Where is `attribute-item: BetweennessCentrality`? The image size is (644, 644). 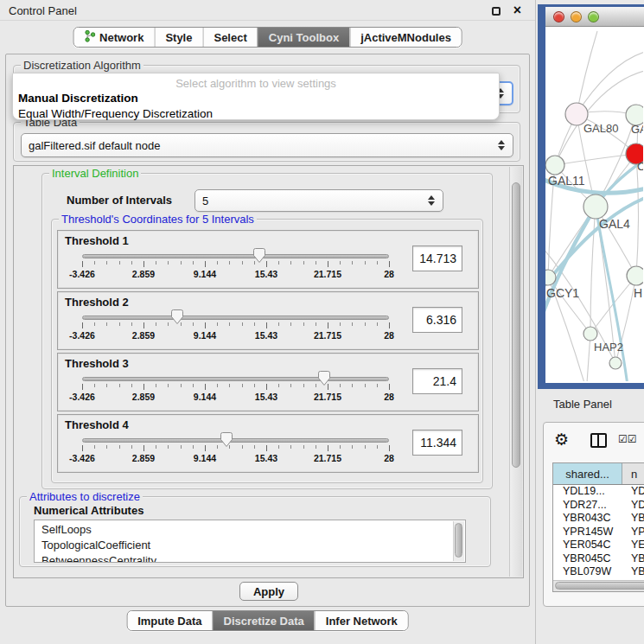
attribute-item: BetweennessCentrality is located at coordinates (253, 558).